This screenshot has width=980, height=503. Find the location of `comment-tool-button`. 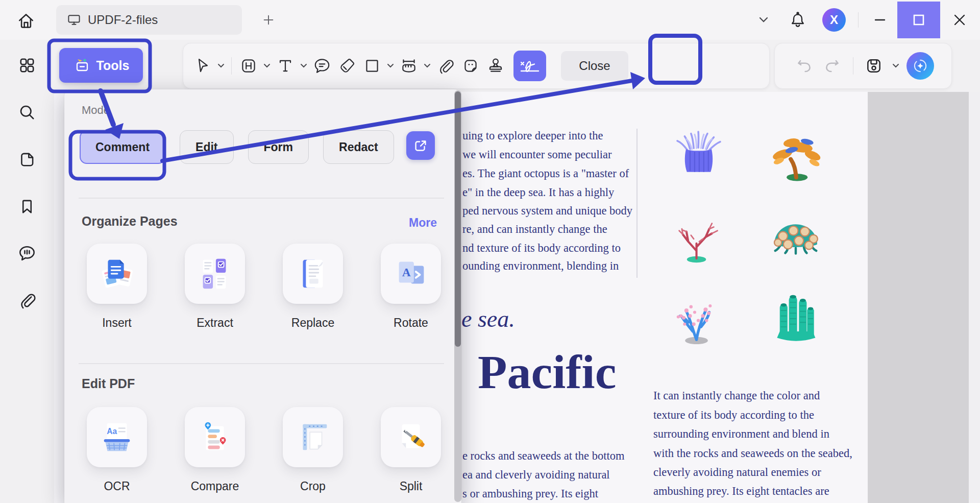

comment-tool-button is located at coordinates (322, 66).